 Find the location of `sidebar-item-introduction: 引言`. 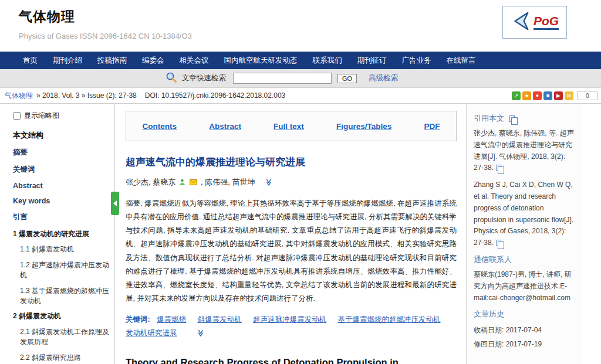

sidebar-item-introduction: 引言 is located at coordinates (62, 217).